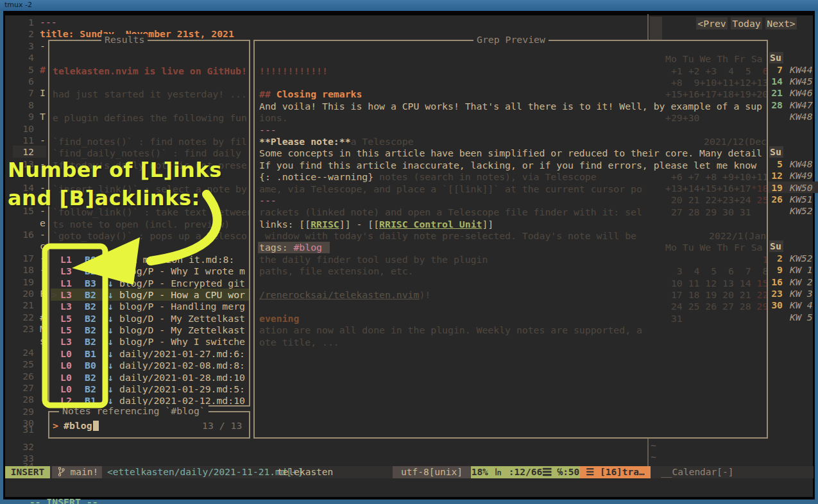 Image resolution: width=818 pixels, height=504 pixels. What do you see at coordinates (182, 271) in the screenshot?
I see `result-note-name: blog/P - Why I wrote m` at bounding box center [182, 271].